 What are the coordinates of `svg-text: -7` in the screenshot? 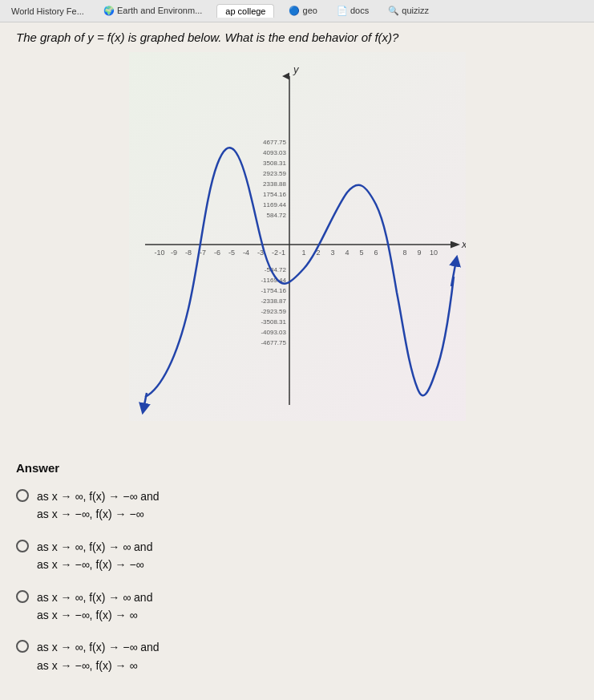 It's located at (202, 253).